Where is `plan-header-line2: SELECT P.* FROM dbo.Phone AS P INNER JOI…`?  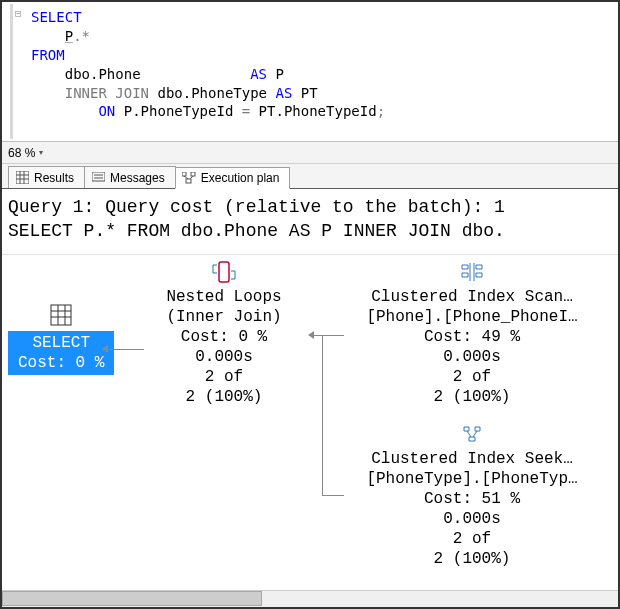
plan-header-line2: SELECT P.* FROM dbo.Phone AS P INNER JOI… is located at coordinates (310, 231).